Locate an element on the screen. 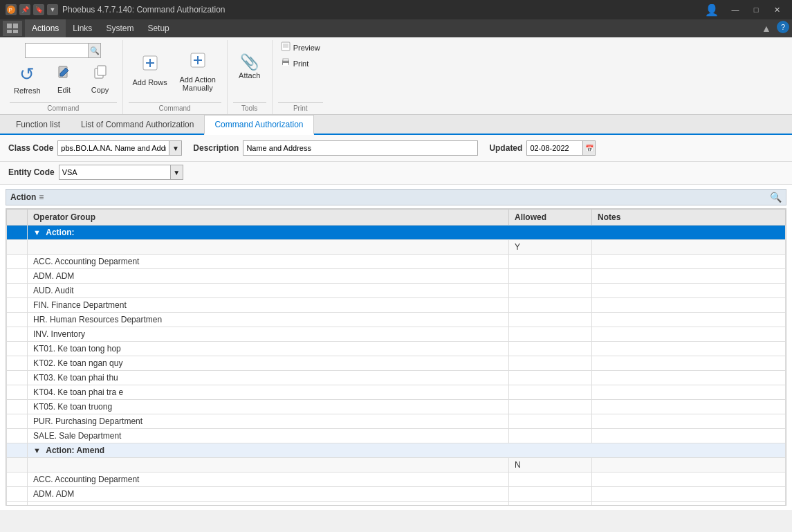  class-code-field is located at coordinates (113, 148).